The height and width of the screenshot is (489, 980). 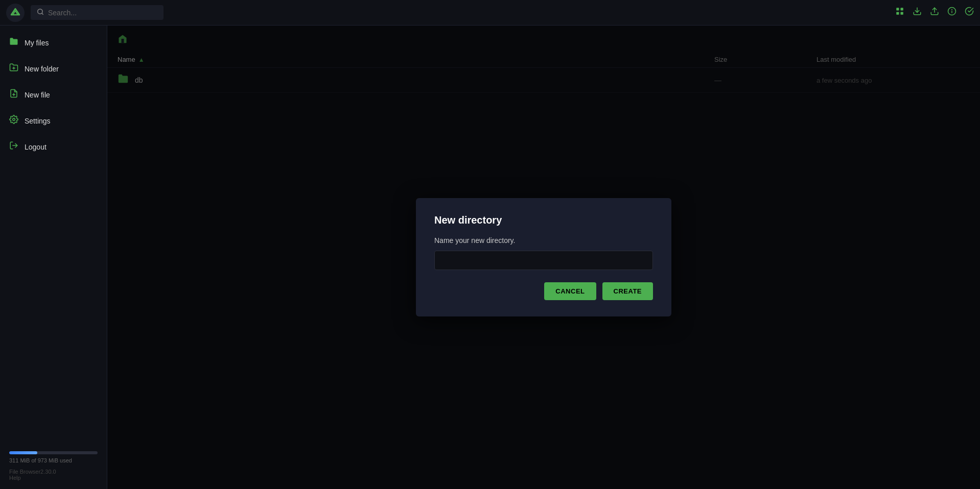 What do you see at coordinates (37, 95) in the screenshot?
I see `sidebar-new-file-label: New file` at bounding box center [37, 95].